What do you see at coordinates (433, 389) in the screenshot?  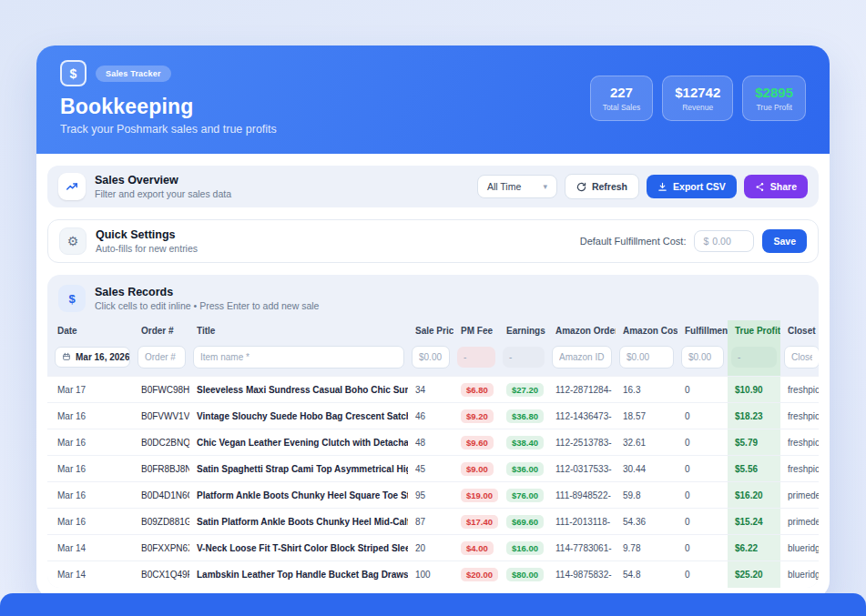 I see `table-row: Mar 17 B0FWC98HF Sleeveless Maxi Sundres…` at bounding box center [433, 389].